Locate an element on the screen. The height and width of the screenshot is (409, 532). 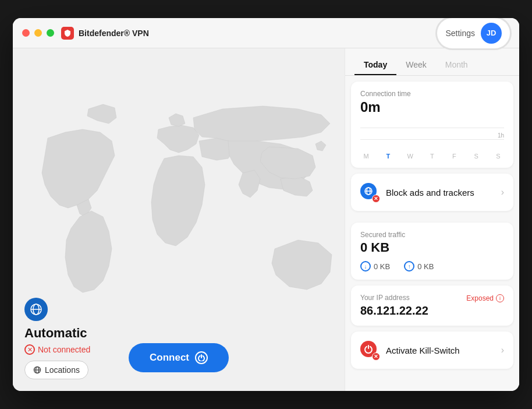
tab-month: Month is located at coordinates (456, 65).